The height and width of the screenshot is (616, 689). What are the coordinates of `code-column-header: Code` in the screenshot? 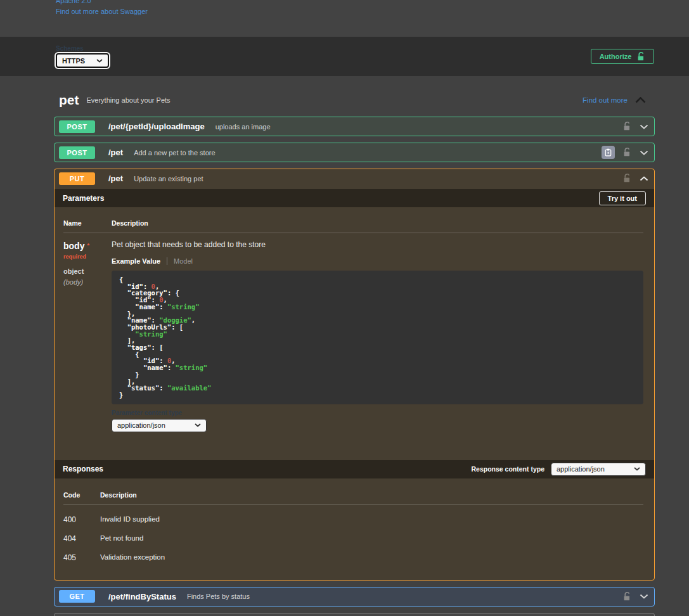 It's located at (82, 498).